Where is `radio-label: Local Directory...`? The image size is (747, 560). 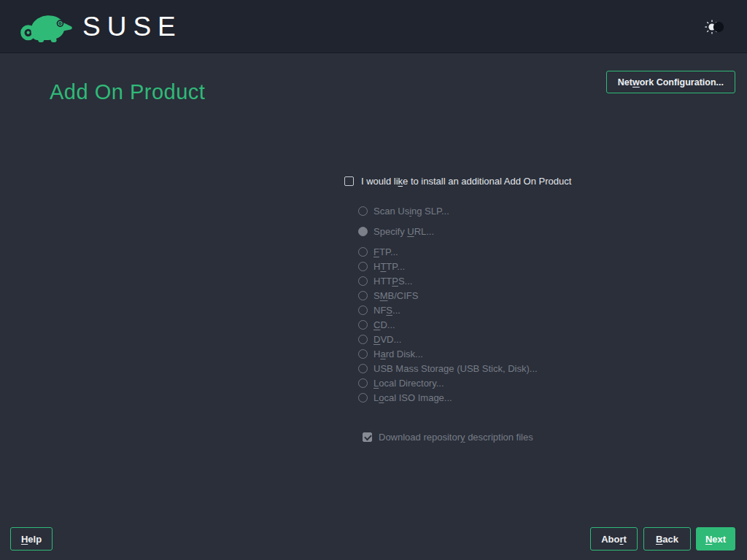 radio-label: Local Directory... is located at coordinates (409, 384).